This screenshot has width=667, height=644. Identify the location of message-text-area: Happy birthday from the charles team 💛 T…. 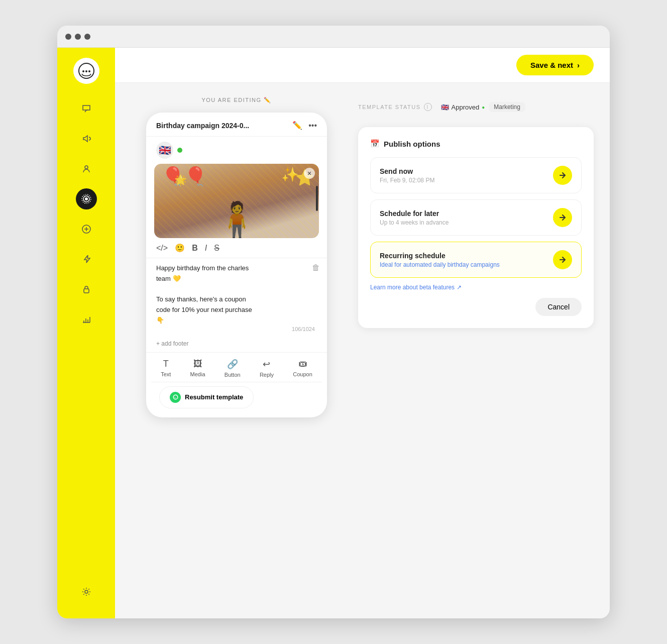
(237, 297).